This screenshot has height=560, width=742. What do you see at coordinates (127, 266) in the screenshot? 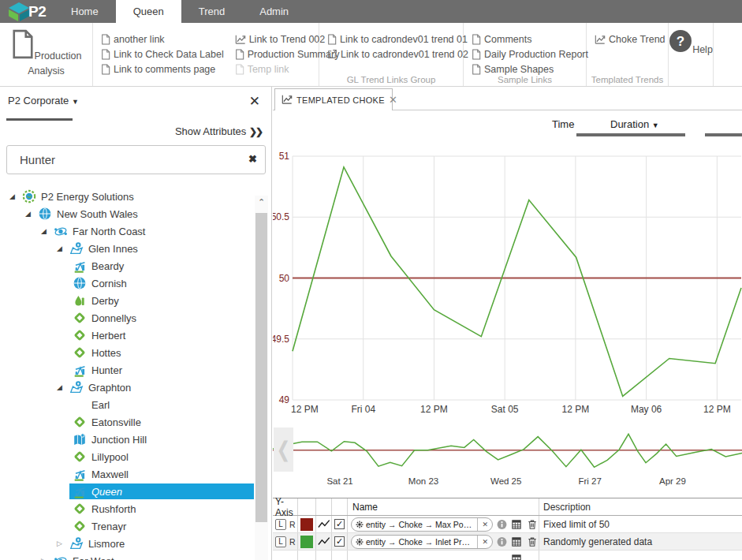
I see `tree-item-beardy: Beardy` at bounding box center [127, 266].